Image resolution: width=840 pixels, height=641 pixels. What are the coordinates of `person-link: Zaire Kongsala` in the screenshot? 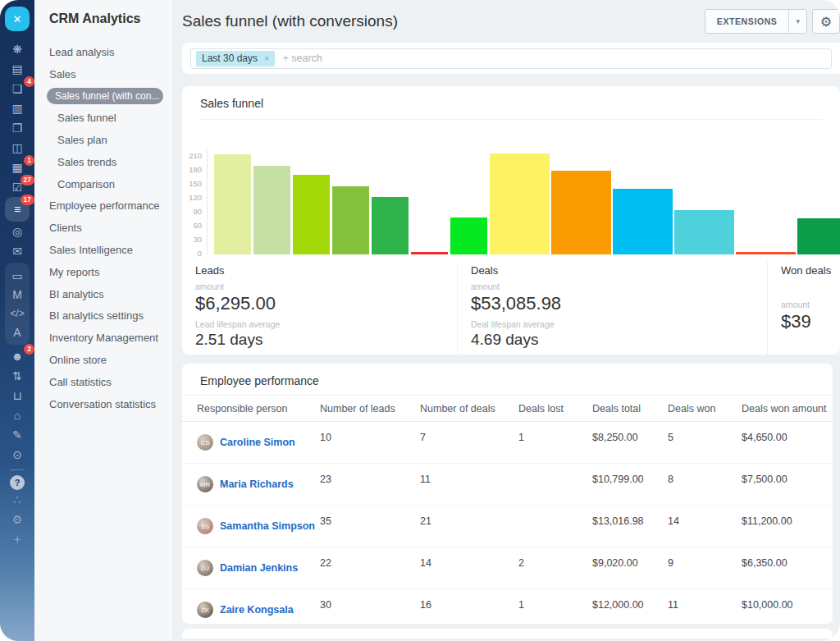 It's located at (257, 610).